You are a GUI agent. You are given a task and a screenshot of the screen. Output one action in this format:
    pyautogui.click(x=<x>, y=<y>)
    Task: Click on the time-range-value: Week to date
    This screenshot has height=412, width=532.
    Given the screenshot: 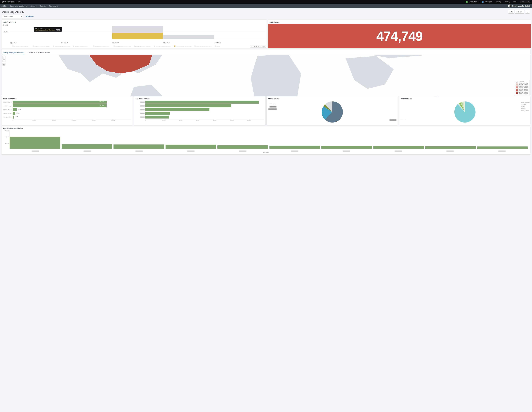 What is the action you would take?
    pyautogui.click(x=8, y=17)
    